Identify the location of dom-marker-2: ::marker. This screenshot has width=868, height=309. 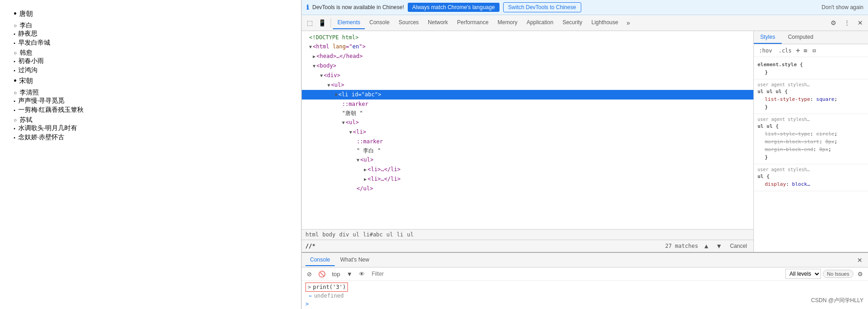
(528, 141).